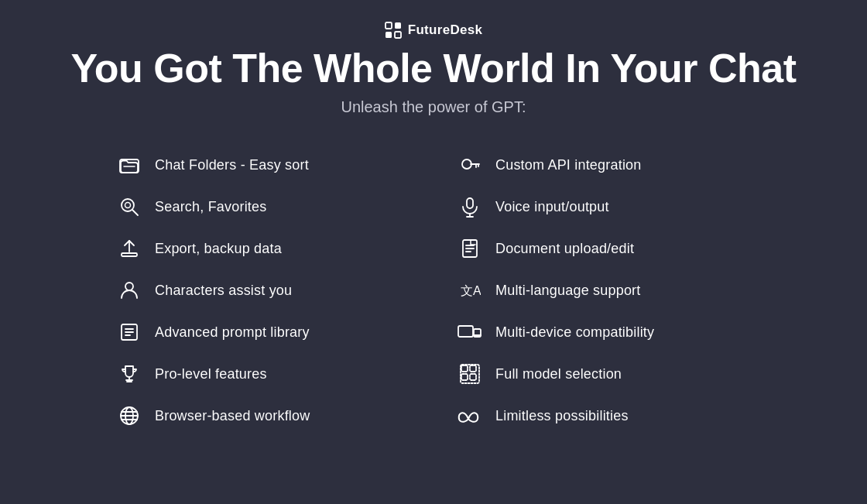 The image size is (867, 504). Describe the element at coordinates (434, 107) in the screenshot. I see `page-subheadline: Unleash the power of GPT:` at that location.